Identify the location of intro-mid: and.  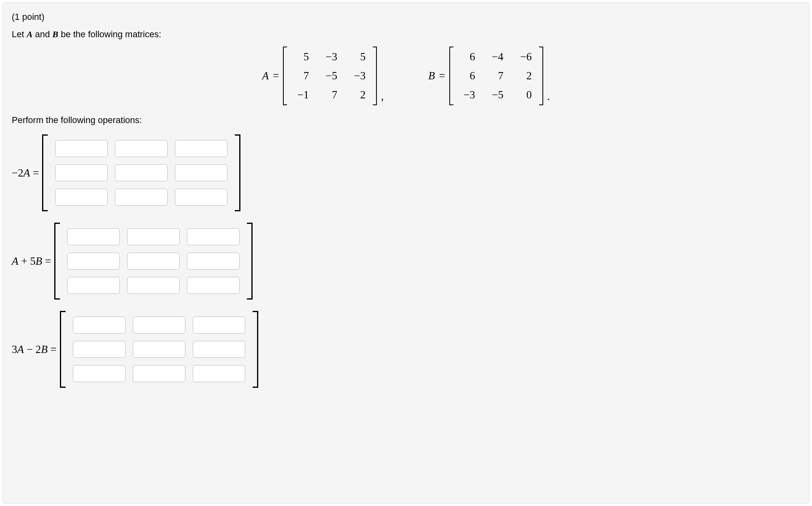
(42, 34).